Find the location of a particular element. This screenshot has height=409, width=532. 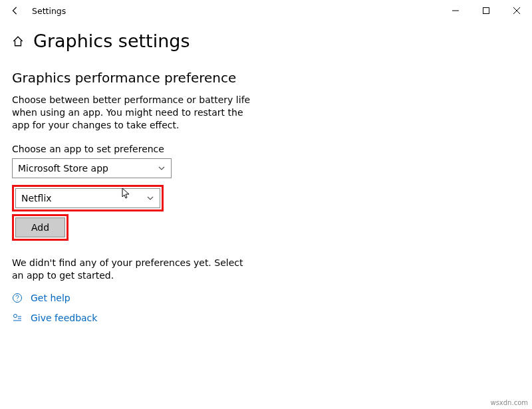

get-help-link: Get help is located at coordinates (51, 298).